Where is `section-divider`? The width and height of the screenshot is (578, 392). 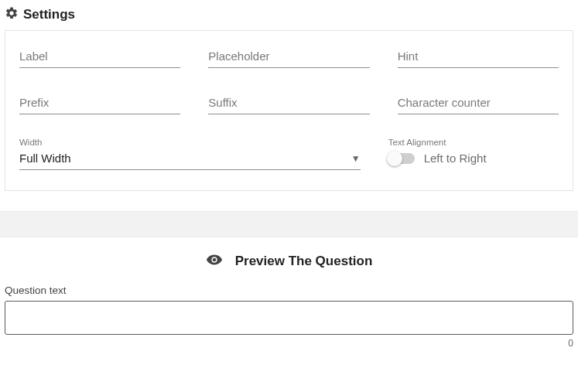
section-divider is located at coordinates (289, 224).